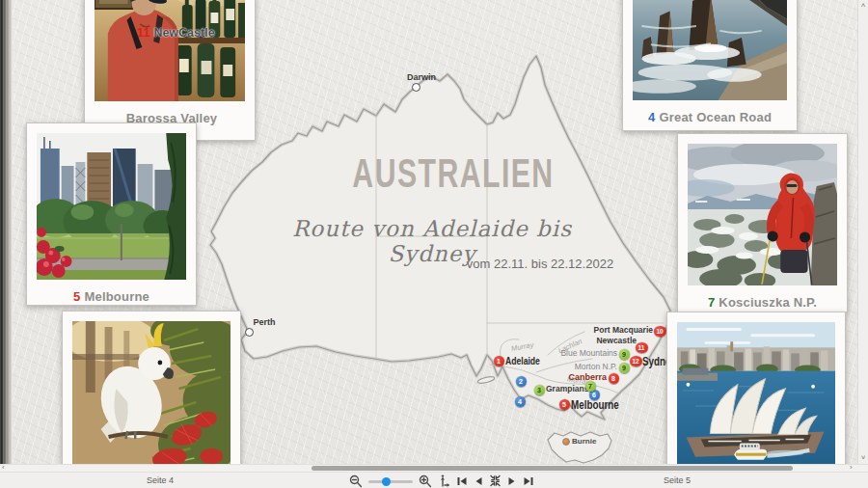  Describe the element at coordinates (521, 382) in the screenshot. I see `route-marker-2-1: 2` at that location.